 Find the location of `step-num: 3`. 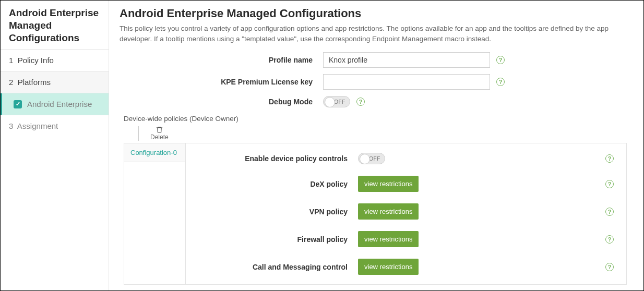

step-num: 3 is located at coordinates (11, 126).